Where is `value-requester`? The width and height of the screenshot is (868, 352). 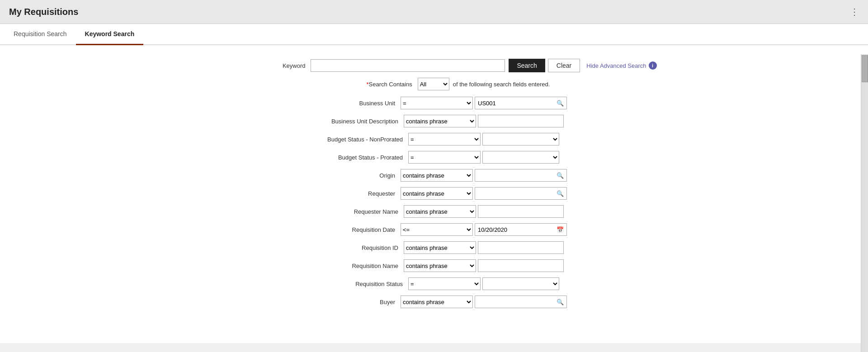
value-requester is located at coordinates (514, 193).